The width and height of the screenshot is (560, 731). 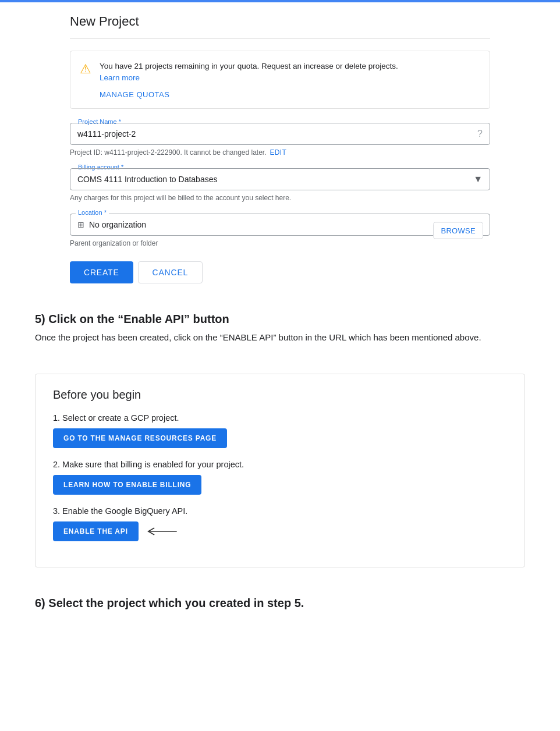 What do you see at coordinates (280, 338) in the screenshot?
I see `step5-body: Once the project has been created, click…` at bounding box center [280, 338].